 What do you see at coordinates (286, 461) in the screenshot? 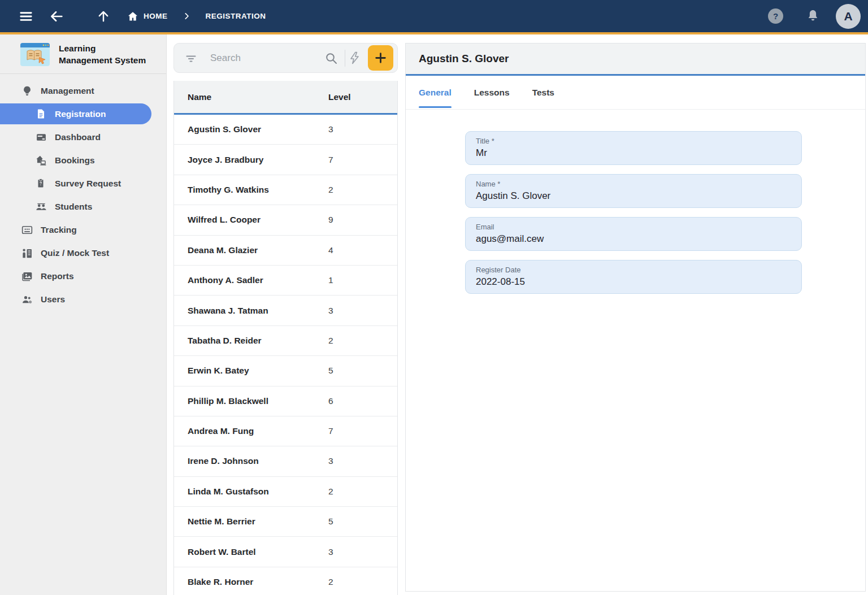
I see `table-row: Irene D. Johnson3` at bounding box center [286, 461].